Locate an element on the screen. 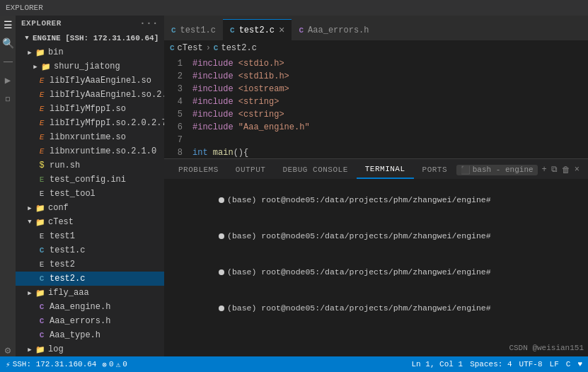 This screenshot has width=588, height=372. sidebar-item-engine: ▼ ENGINE [SSH: 172.31.160.64] is located at coordinates (90, 38).